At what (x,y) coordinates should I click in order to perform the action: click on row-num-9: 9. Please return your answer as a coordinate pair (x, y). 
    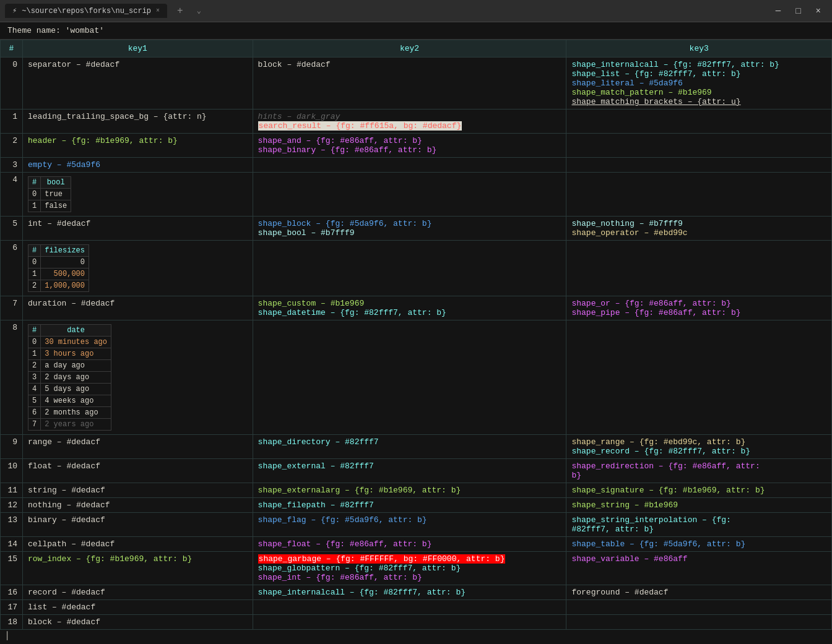
    Looking at the image, I should click on (12, 447).